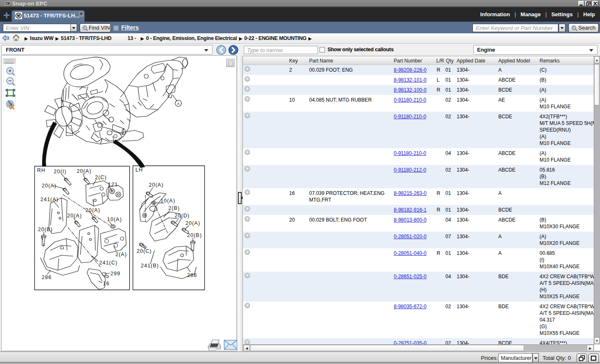  What do you see at coordinates (121, 254) in the screenshot?
I see `svg-text: 2(A)` at bounding box center [121, 254].